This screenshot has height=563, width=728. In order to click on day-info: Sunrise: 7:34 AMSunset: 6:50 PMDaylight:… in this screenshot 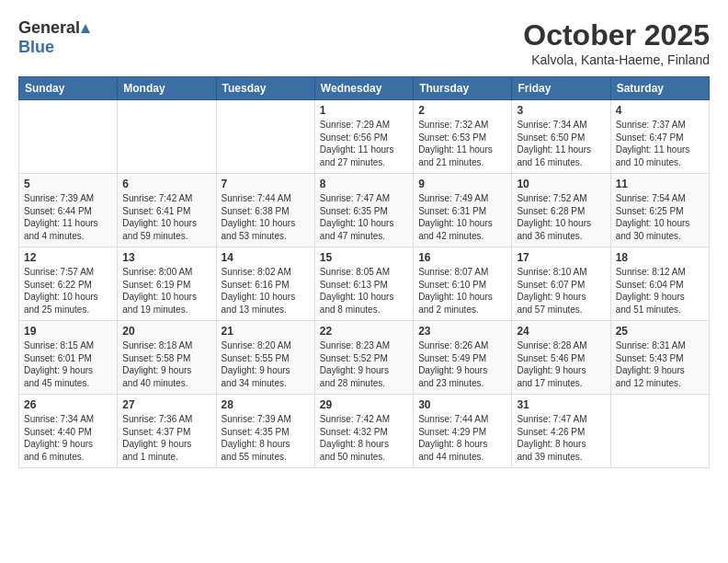, I will do `click(561, 144)`.